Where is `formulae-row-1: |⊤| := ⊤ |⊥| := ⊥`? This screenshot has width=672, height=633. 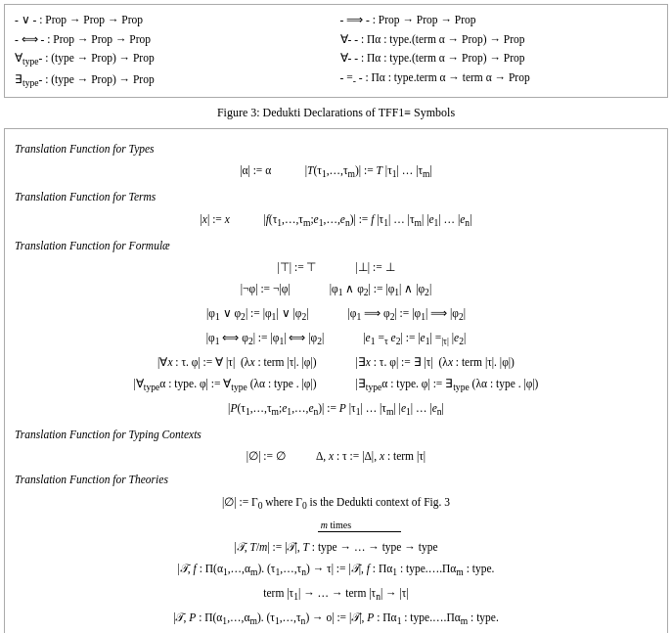
formulae-row-1: |⊤| := ⊤ |⊥| := ⊥ is located at coordinates (336, 267).